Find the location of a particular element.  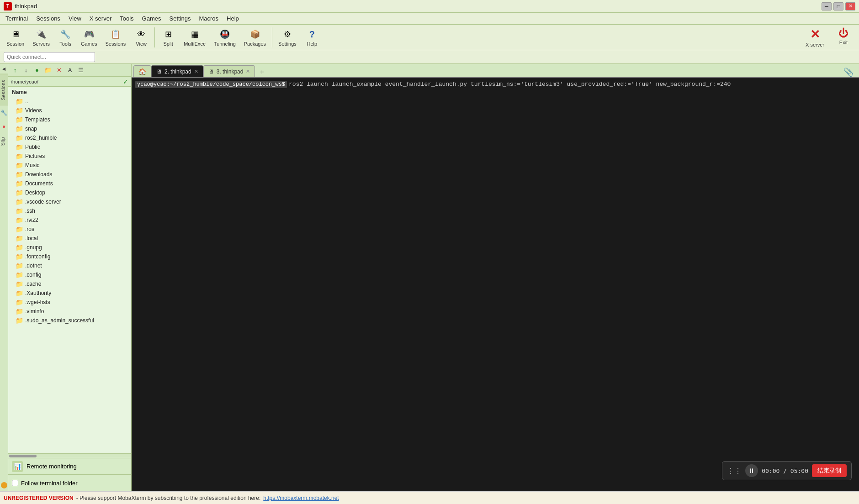

file-refresh-button: ● is located at coordinates (37, 70).